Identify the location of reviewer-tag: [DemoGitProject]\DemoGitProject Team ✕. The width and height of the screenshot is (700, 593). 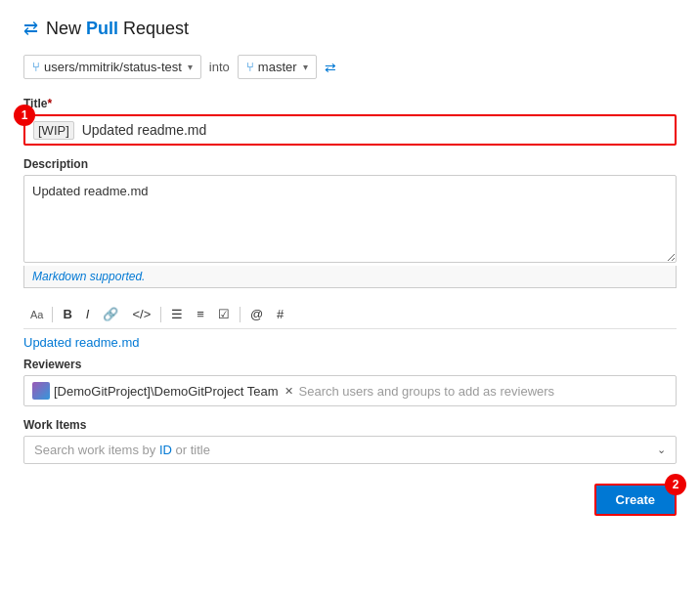
(162, 391).